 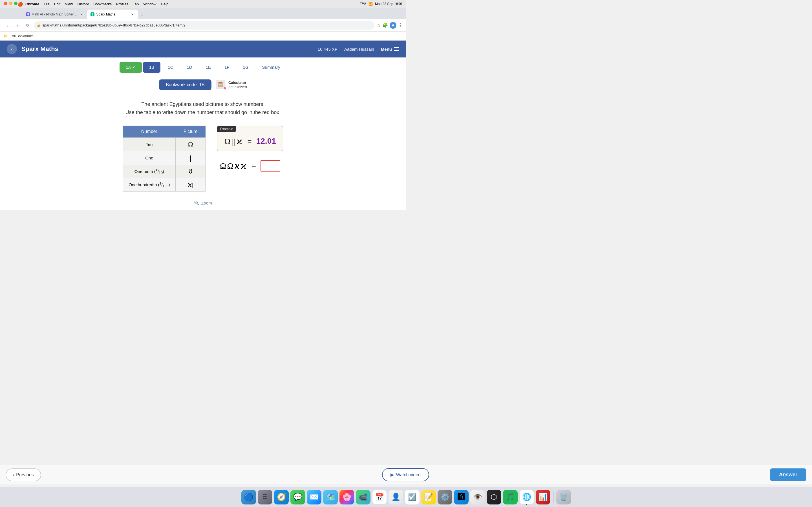 What do you see at coordinates (128, 67) in the screenshot?
I see `tab-1A-label: 1A` at bounding box center [128, 67].